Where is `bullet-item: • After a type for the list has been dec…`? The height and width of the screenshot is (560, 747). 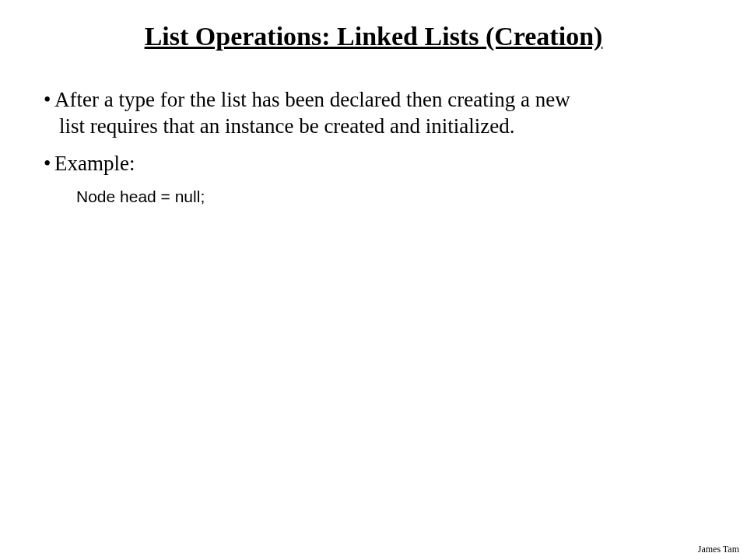
bullet-item: • After a type for the list has been dec… is located at coordinates (374, 114).